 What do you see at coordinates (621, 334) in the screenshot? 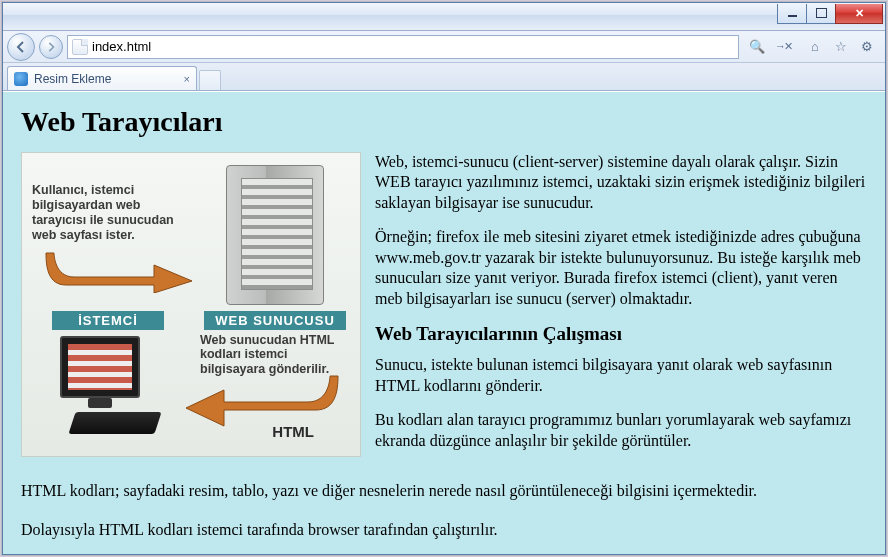
I see `section-heading: Web Tarayıcılarının Çalışması` at bounding box center [621, 334].